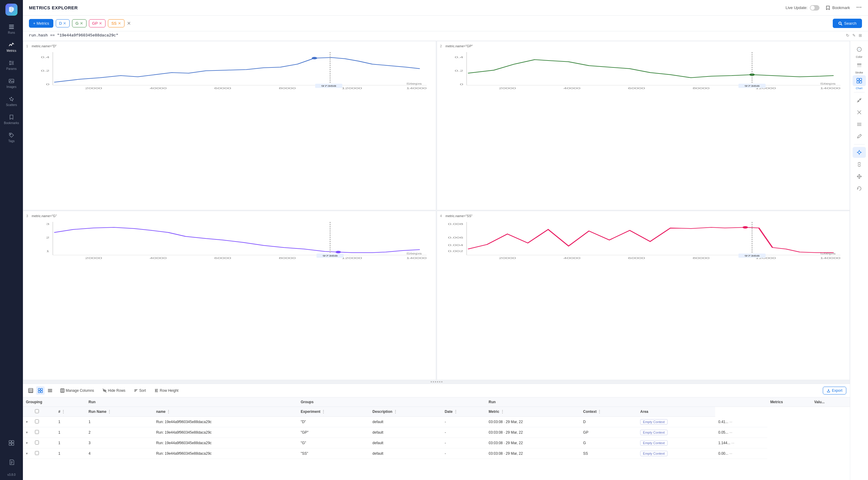 This screenshot has height=480, width=868. I want to click on add-metrics-button: + Metrics, so click(41, 23).